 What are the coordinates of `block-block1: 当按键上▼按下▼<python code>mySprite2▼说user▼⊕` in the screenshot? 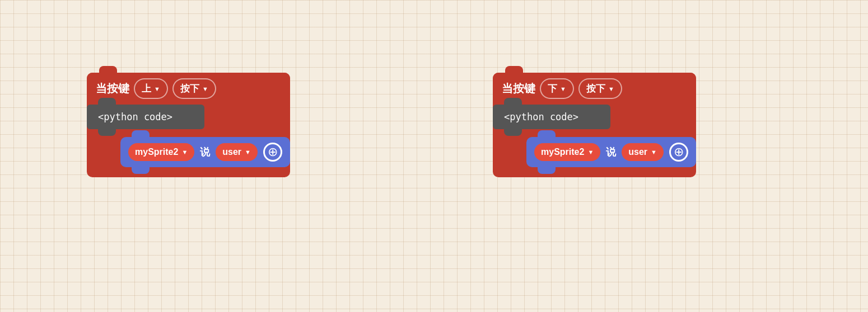 It's located at (188, 125).